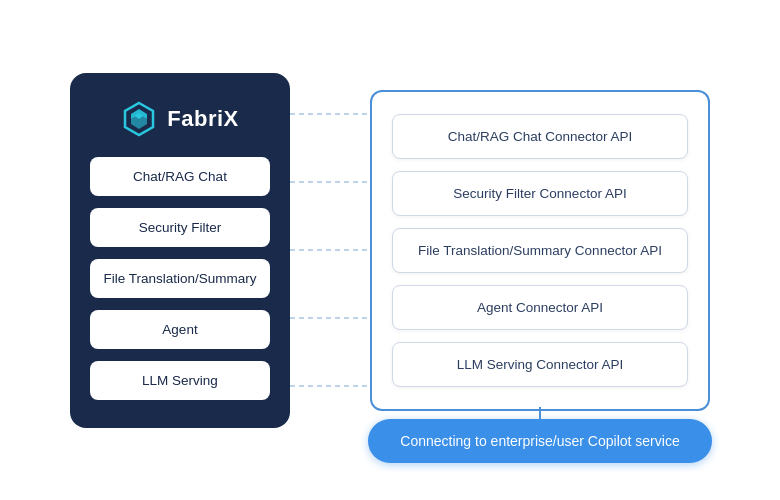 This screenshot has width=780, height=500. What do you see at coordinates (180, 330) in the screenshot?
I see `agent-button: Agent` at bounding box center [180, 330].